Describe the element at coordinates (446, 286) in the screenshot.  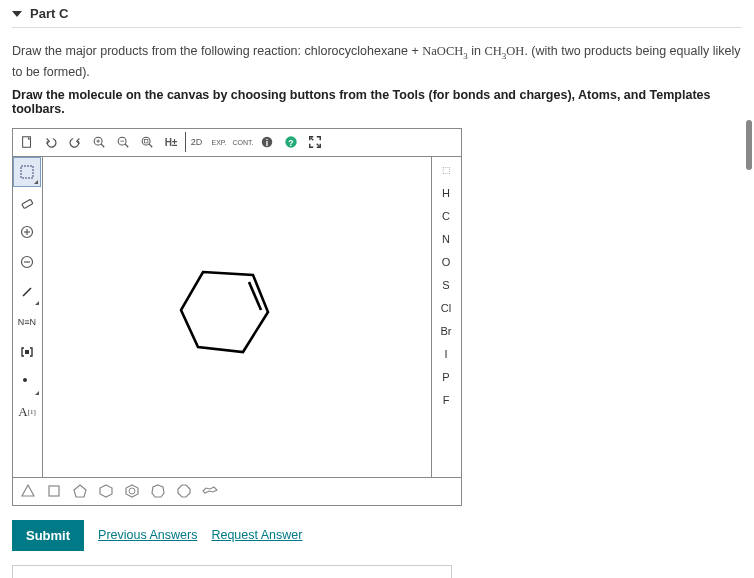
I see `atom-S: S` at that location.